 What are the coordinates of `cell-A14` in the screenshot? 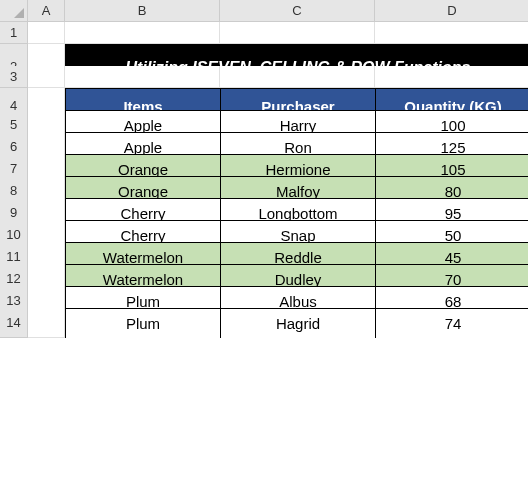 It's located at (46, 323).